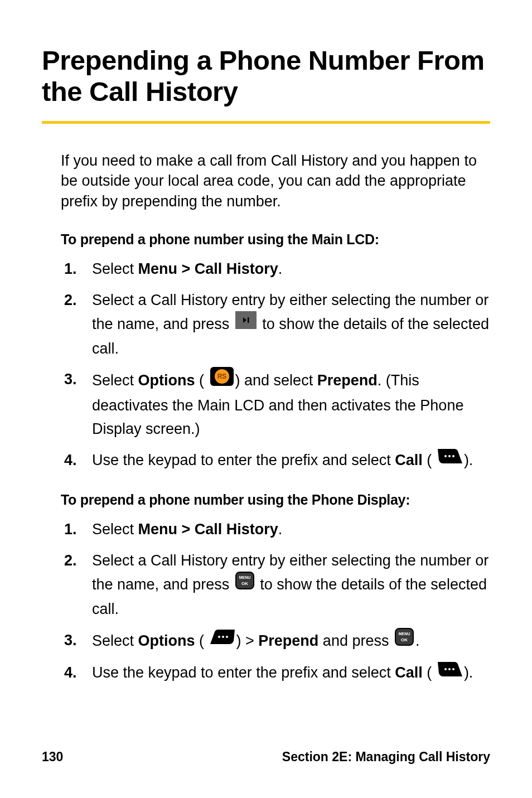 This screenshot has width=532, height=798. I want to click on page-footer: 130 Section 2E: Managing Call History, so click(266, 757).